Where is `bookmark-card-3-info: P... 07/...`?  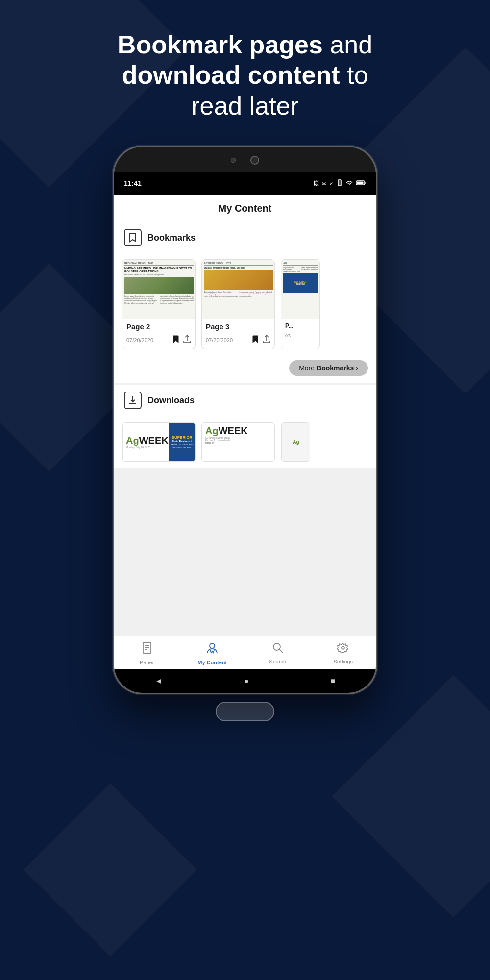 bookmark-card-3-info: P... 07/... is located at coordinates (300, 330).